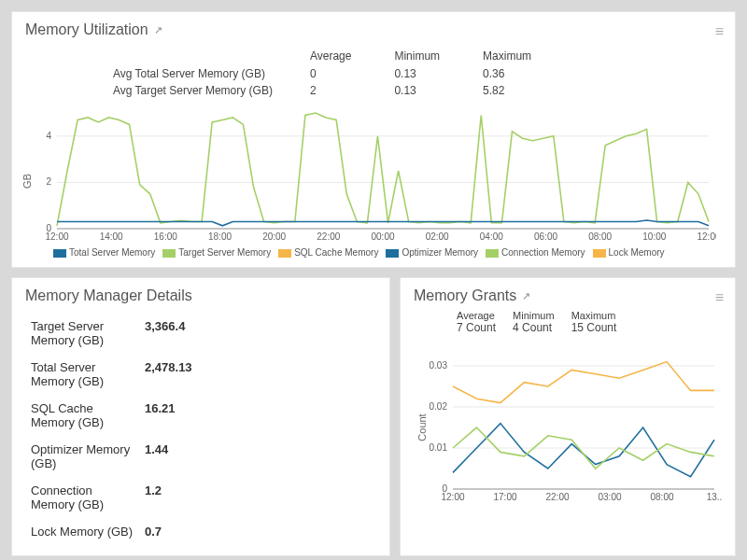  I want to click on details-row: Connection Memory (GB)1.2, so click(201, 497).